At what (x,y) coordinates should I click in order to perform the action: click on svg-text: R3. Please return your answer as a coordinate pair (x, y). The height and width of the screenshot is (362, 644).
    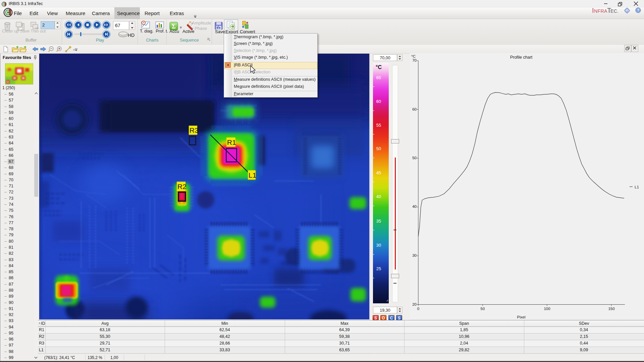
    Looking at the image, I should click on (194, 130).